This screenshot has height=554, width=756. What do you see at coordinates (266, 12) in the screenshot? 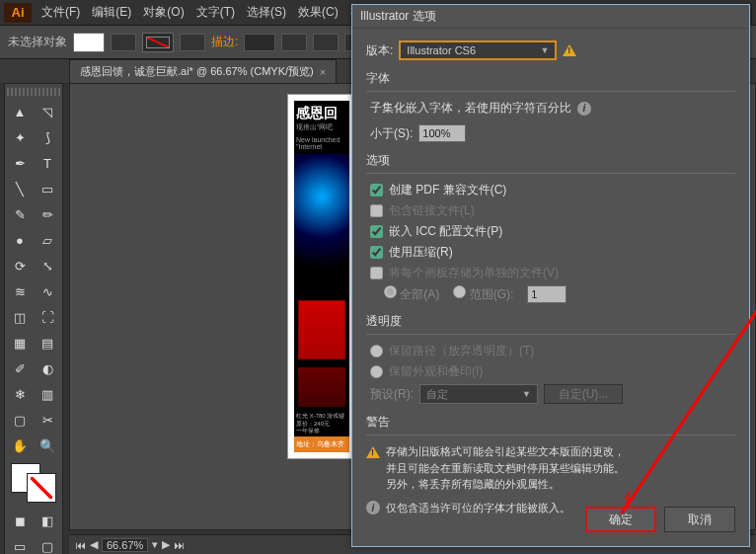
I see `menu-select: 选择(S)` at bounding box center [266, 12].